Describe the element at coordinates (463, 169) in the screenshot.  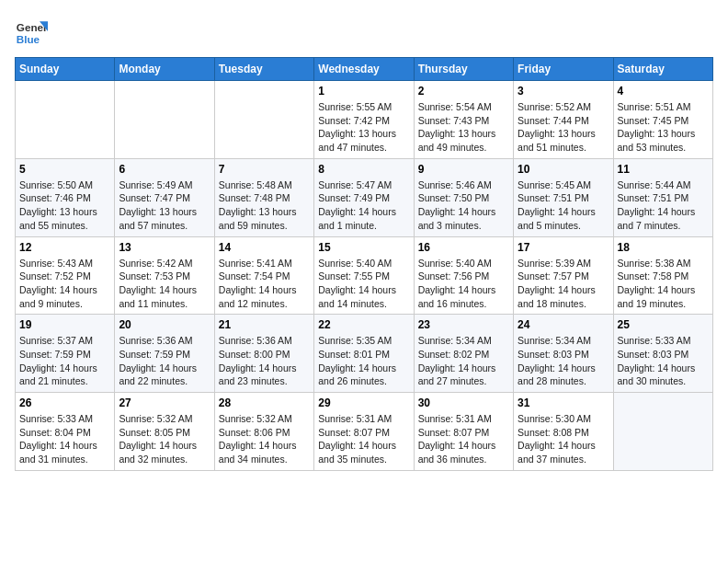
I see `day-number: 9` at that location.